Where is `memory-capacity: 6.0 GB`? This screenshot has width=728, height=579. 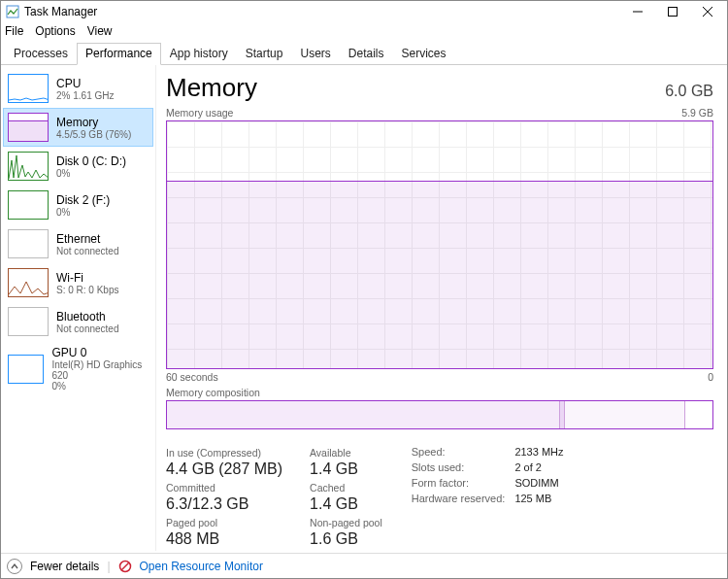
memory-capacity: 6.0 GB is located at coordinates (689, 91).